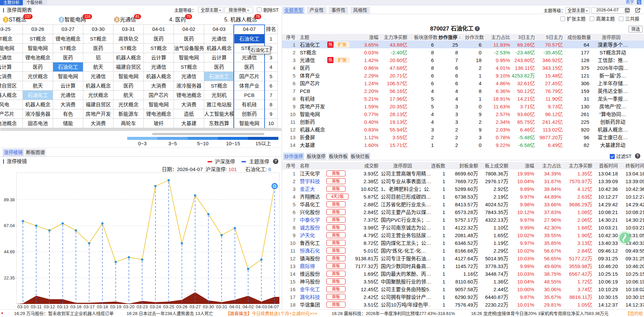  What do you see at coordinates (261, 307) in the screenshot?
I see `svg-text: 04-03` at bounding box center [261, 307].